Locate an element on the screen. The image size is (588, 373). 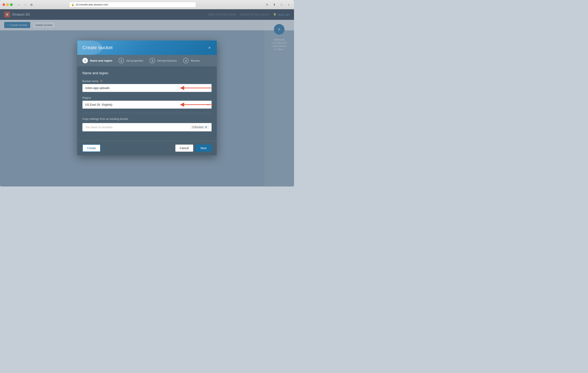
bucket-name-label: Bucket name i is located at coordinates (147, 81).